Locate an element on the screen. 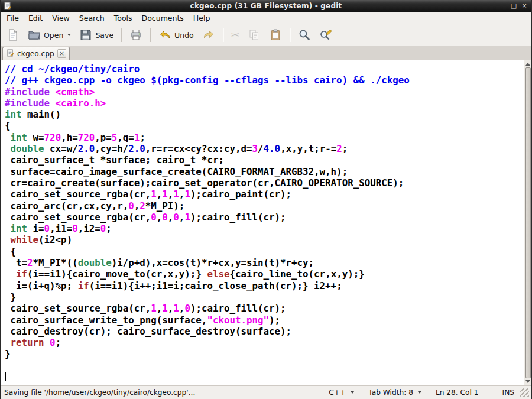 The height and width of the screenshot is (399, 532). toolbar: Open Save is located at coordinates (266, 35).